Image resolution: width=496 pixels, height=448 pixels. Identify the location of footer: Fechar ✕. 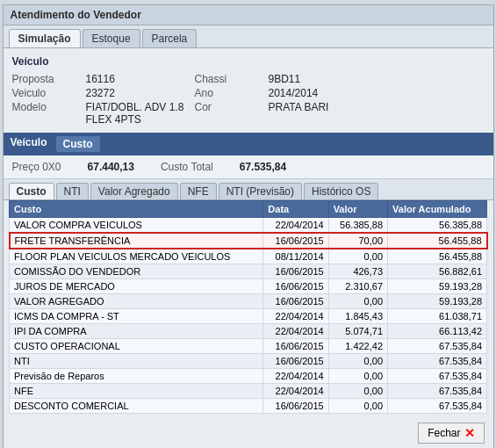
(248, 432).